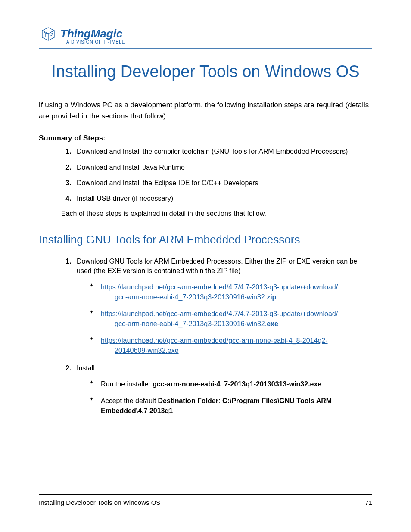 The image size is (411, 532). Describe the element at coordinates (206, 175) in the screenshot. I see `summary-list: Download and Install the compiler toolch…` at that location.